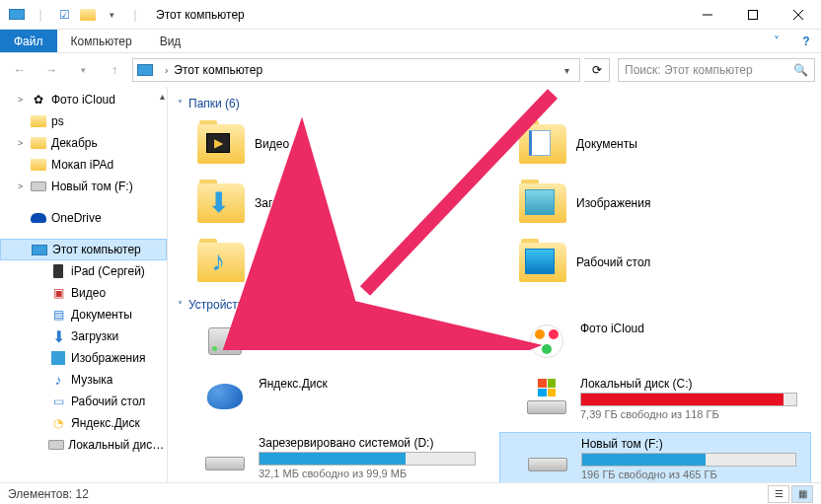  I want to click on tree-item-label: Рабочий стол, so click(109, 401).